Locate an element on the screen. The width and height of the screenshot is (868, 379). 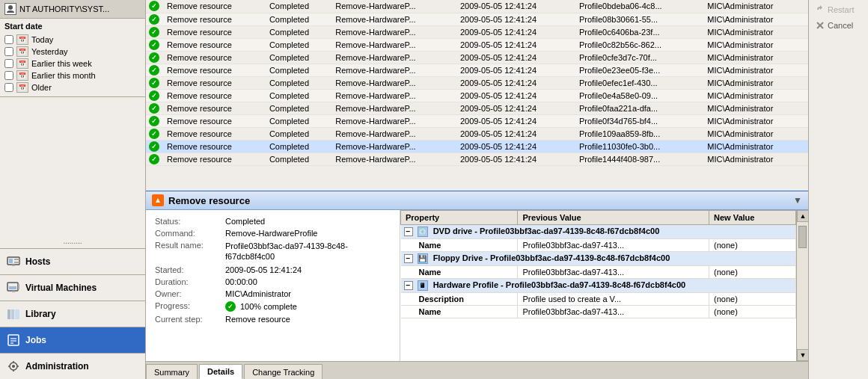
detail-scrollbar: ▲ ▼ is located at coordinates (802, 286).